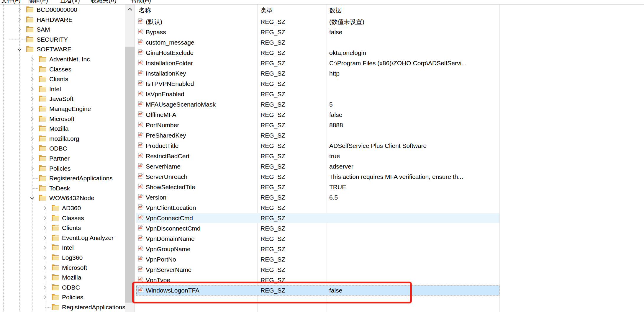  What do you see at coordinates (318, 177) in the screenshot?
I see `registry-value-serverunreach: abServerUnreachREG_SZThis action require…` at bounding box center [318, 177].